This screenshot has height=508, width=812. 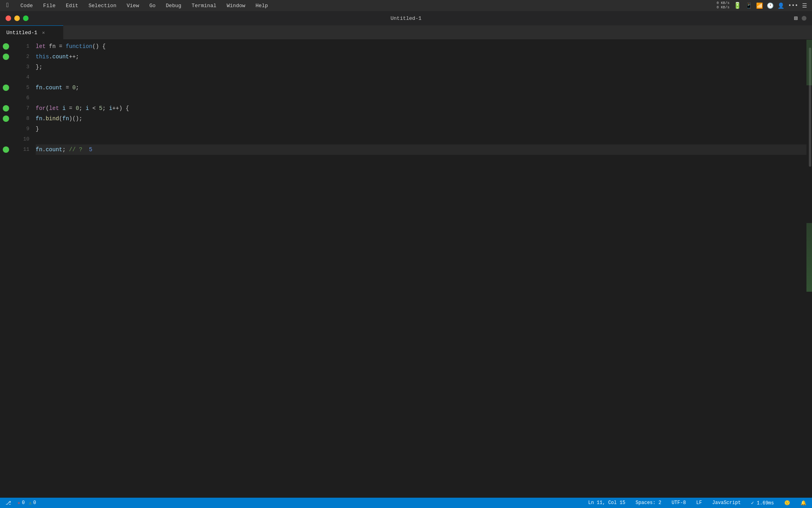 What do you see at coordinates (649, 503) in the screenshot?
I see `indentation-label: Spaces: 2` at bounding box center [649, 503].